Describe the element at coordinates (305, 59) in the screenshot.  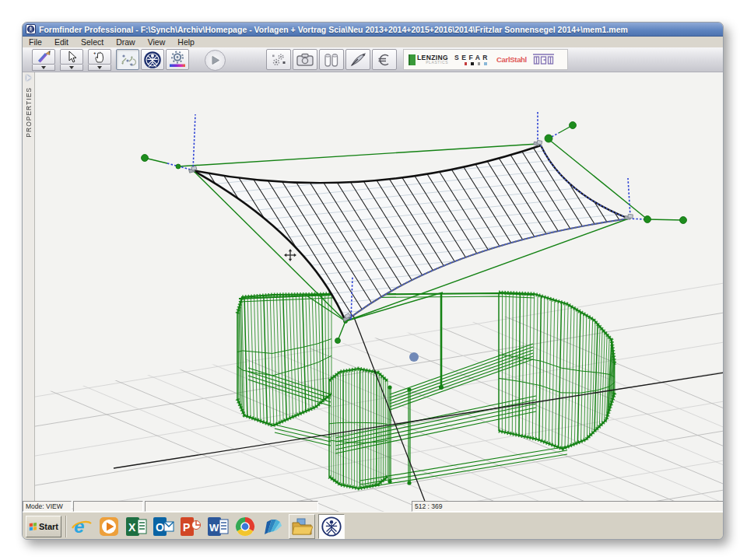
I see `snapshot-button` at that location.